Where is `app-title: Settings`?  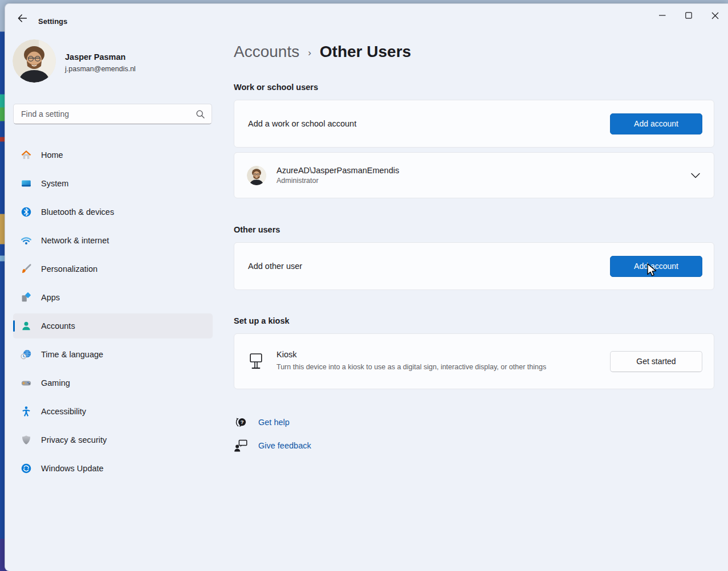
app-title: Settings is located at coordinates (52, 22).